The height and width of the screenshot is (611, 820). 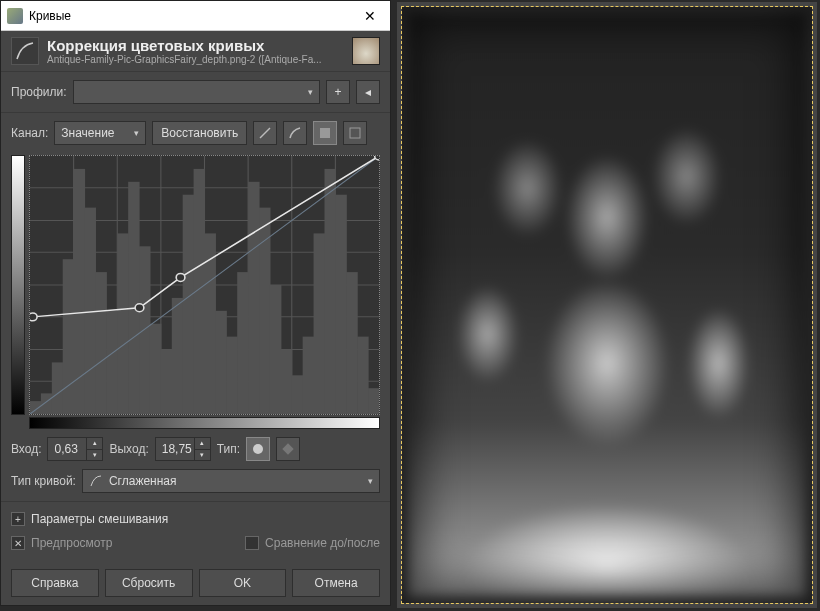 What do you see at coordinates (100, 519) in the screenshot?
I see `blend-options-label: Параметры смешивания` at bounding box center [100, 519].